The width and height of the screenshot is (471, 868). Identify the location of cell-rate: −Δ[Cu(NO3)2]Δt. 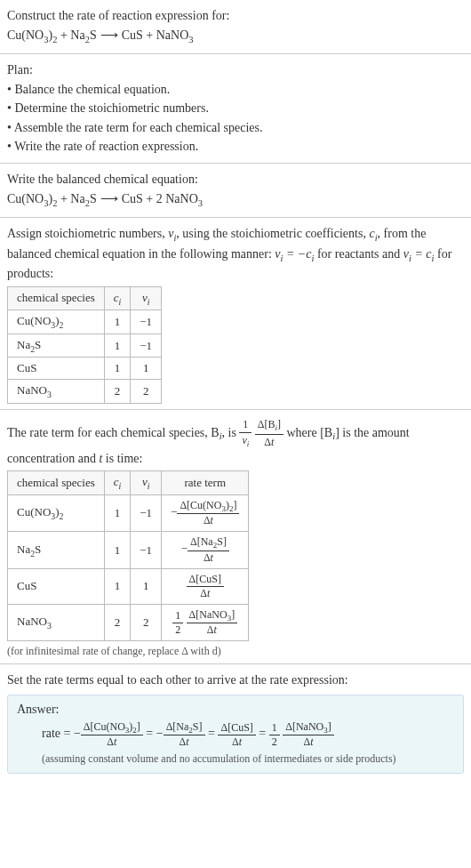
(205, 514).